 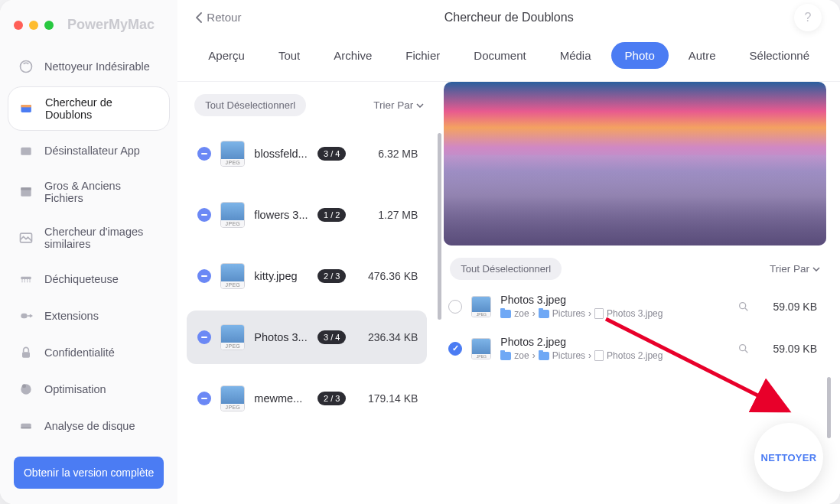 What do you see at coordinates (307, 215) in the screenshot?
I see `group-row: JPEG flowers 3... 1 / 2 1.27 MB` at bounding box center [307, 215].